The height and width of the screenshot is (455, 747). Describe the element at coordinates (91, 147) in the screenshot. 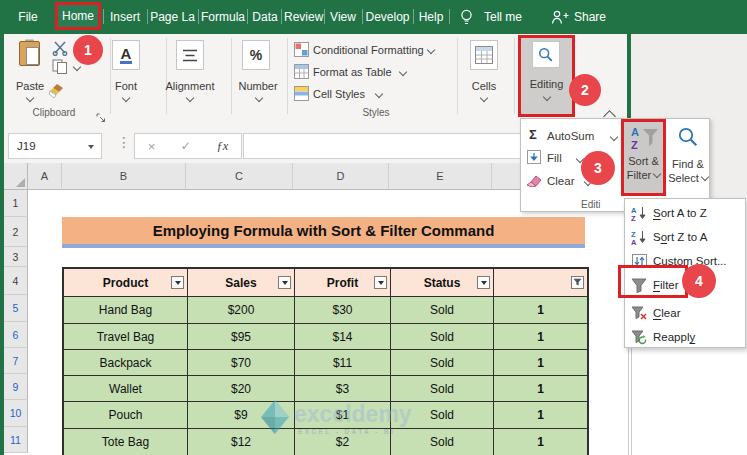

I see `name-box-dropdown-icon` at that location.